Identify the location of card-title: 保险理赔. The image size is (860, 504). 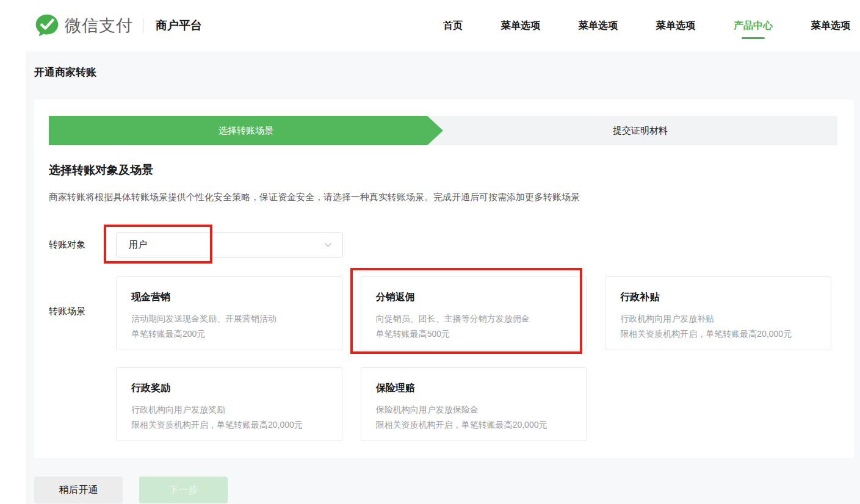
(474, 388).